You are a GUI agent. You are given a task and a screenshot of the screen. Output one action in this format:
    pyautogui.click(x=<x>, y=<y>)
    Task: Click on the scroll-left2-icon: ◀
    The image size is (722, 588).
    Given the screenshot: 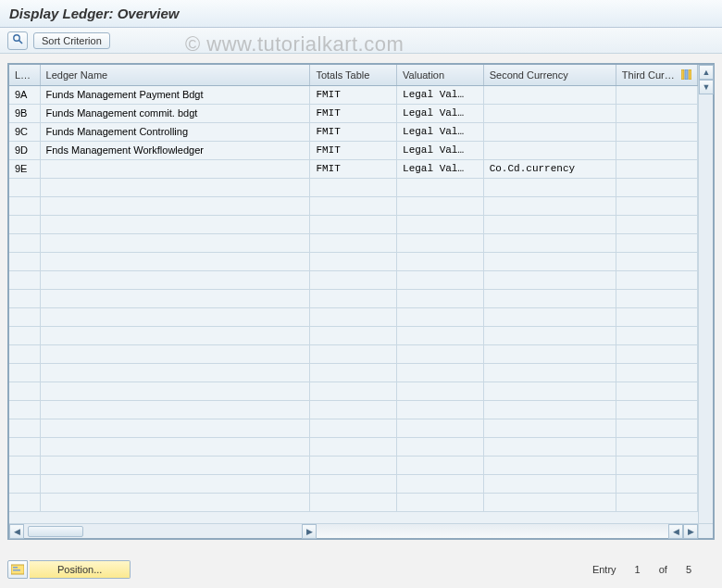 What is the action you would take?
    pyautogui.click(x=676, y=532)
    